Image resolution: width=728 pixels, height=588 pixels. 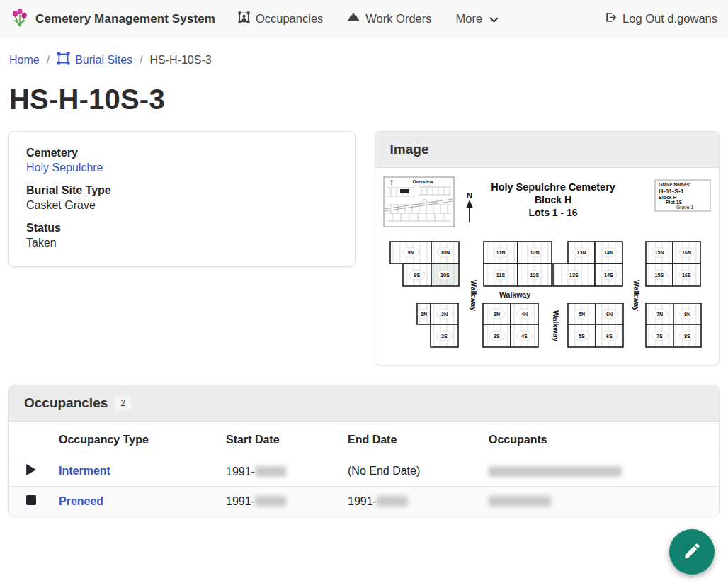 I want to click on lot-label: 11N, so click(x=500, y=252).